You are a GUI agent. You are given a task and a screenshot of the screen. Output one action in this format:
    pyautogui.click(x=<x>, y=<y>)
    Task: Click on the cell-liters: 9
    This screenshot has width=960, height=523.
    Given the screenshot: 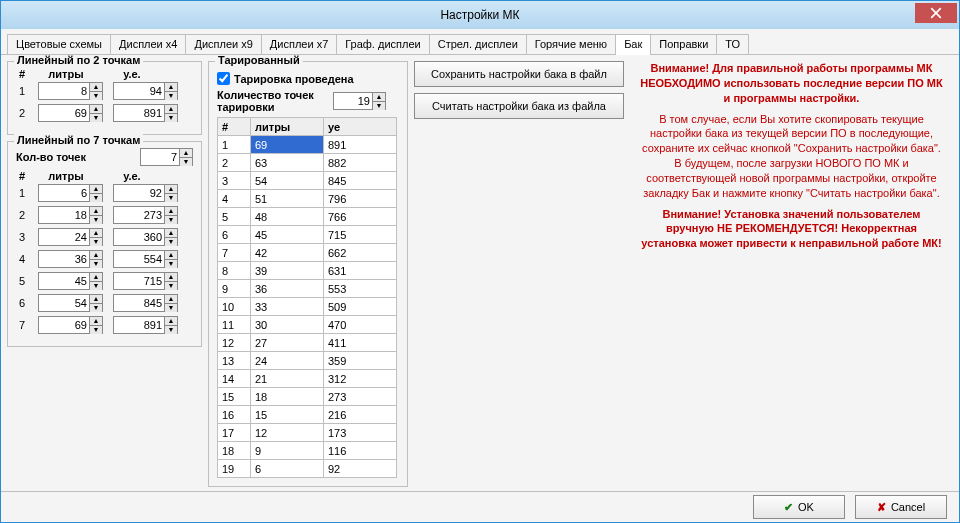 What is the action you would take?
    pyautogui.click(x=288, y=451)
    